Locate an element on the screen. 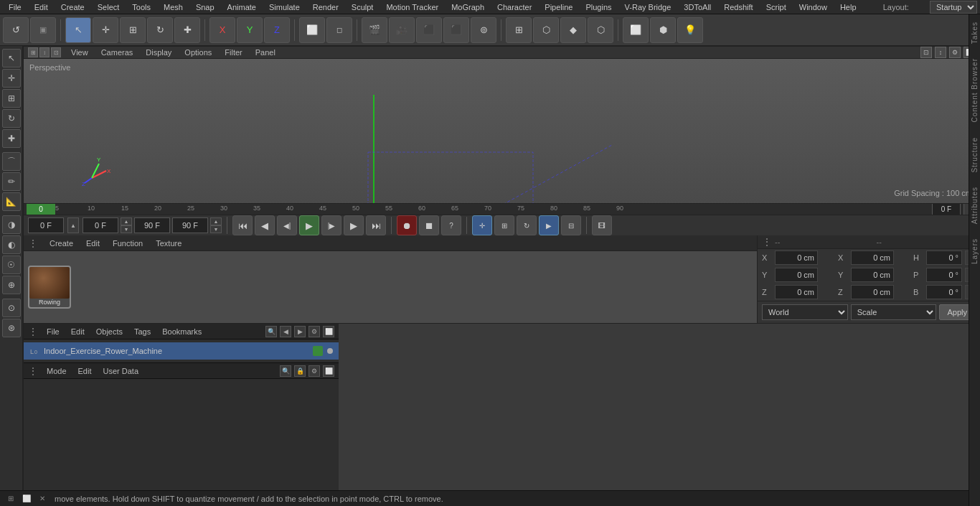  obj-forward-icon: ▶ is located at coordinates (300, 332).